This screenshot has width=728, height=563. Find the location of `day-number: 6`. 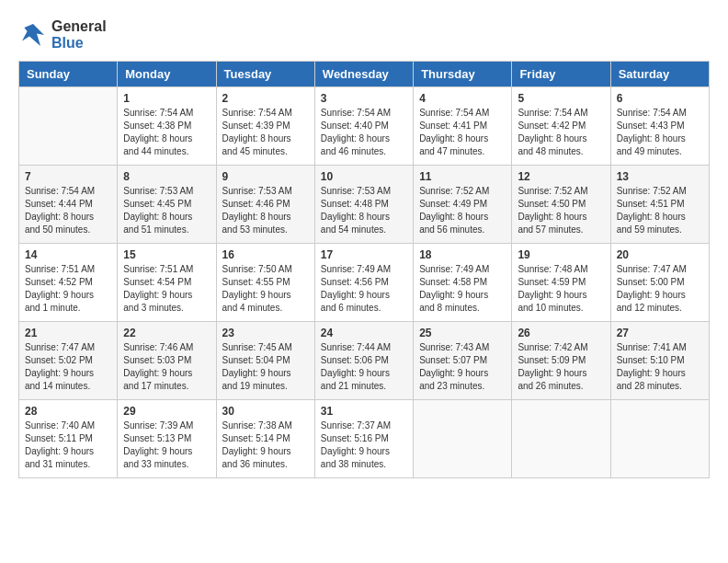

day-number: 6 is located at coordinates (660, 98).